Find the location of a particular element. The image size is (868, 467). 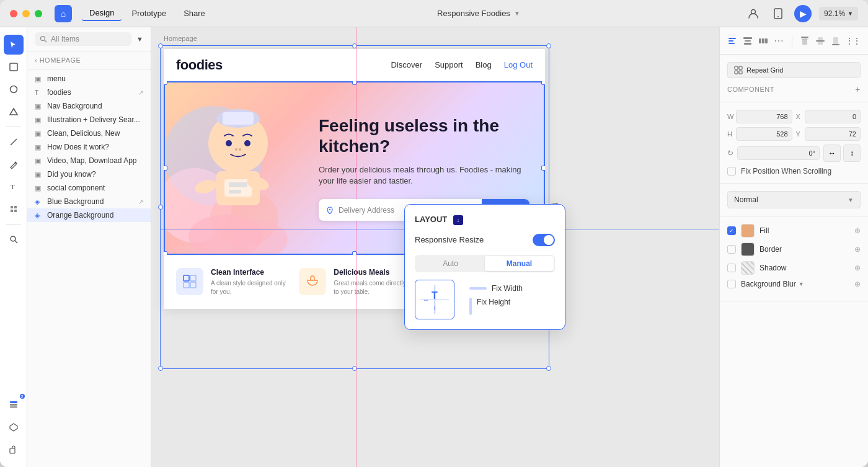

search-tool is located at coordinates (14, 239).